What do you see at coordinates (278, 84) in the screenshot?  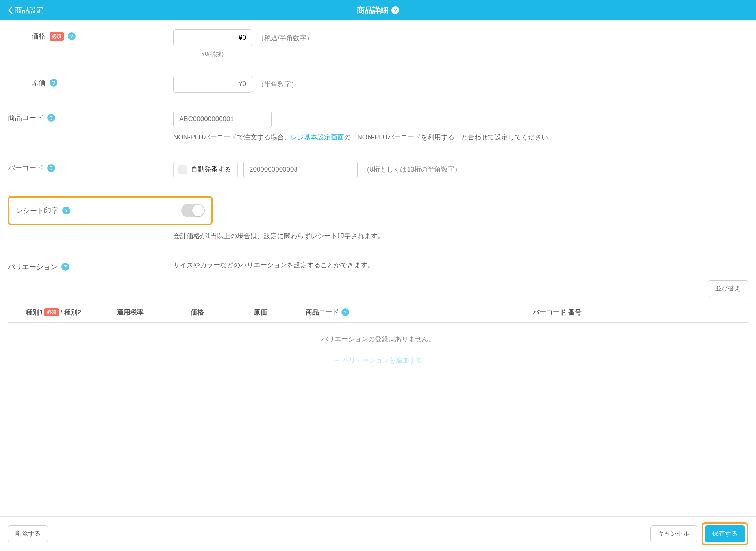 I see `cost-hint: （半角数字）` at bounding box center [278, 84].